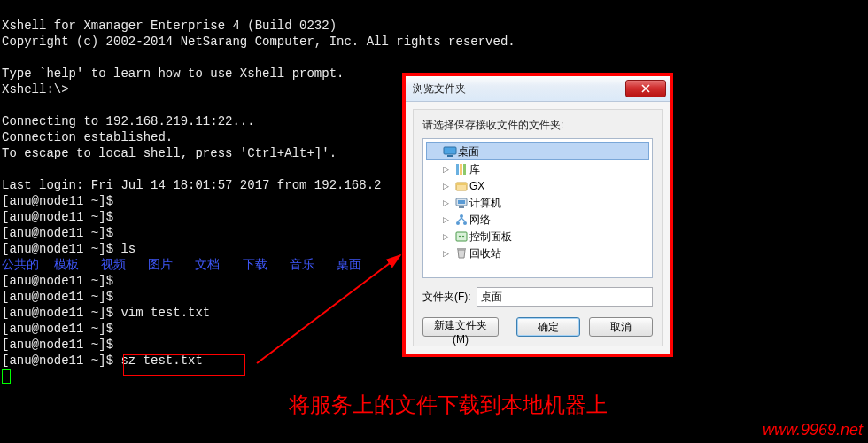 The height and width of the screenshot is (443, 868). I want to click on tree-item-label: 库, so click(475, 169).